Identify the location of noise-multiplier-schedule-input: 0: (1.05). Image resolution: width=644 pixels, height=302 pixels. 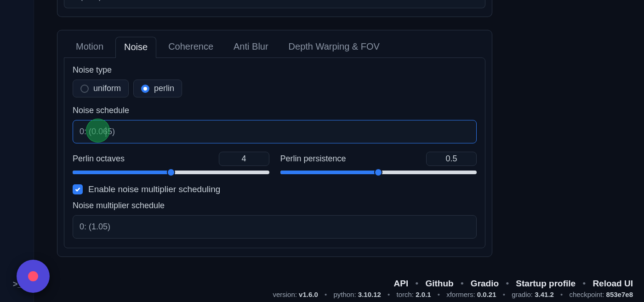
(275, 227).